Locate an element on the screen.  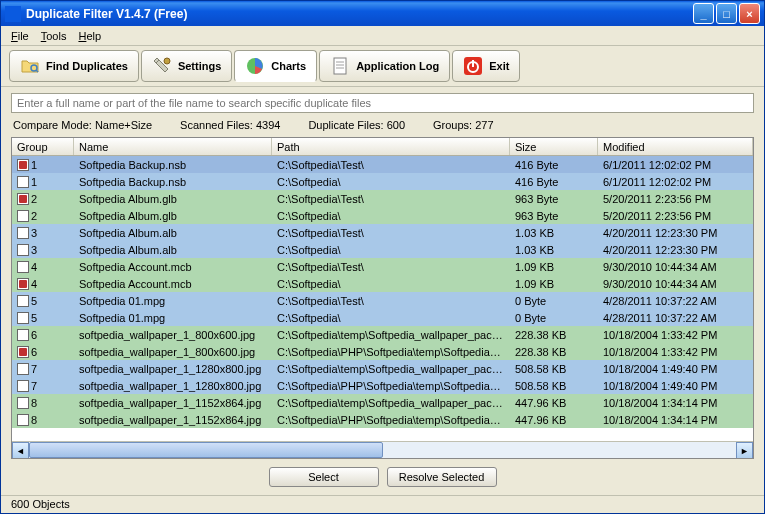
cell-size: 228.38 KB is located at coordinates (554, 352).